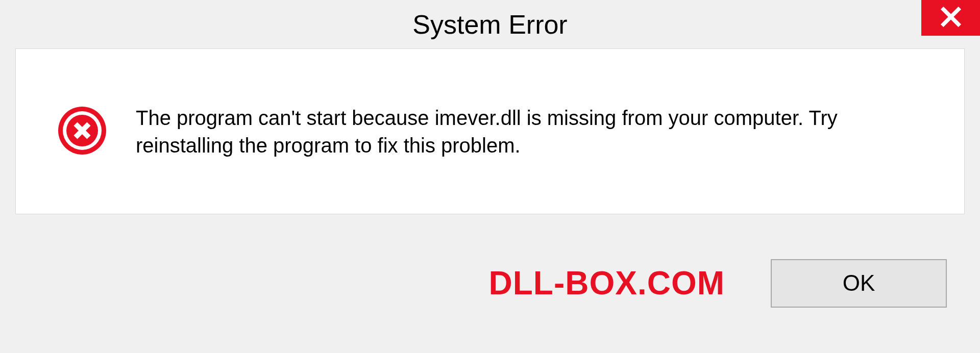 This screenshot has width=980, height=353. I want to click on ok-button: OK, so click(859, 284).